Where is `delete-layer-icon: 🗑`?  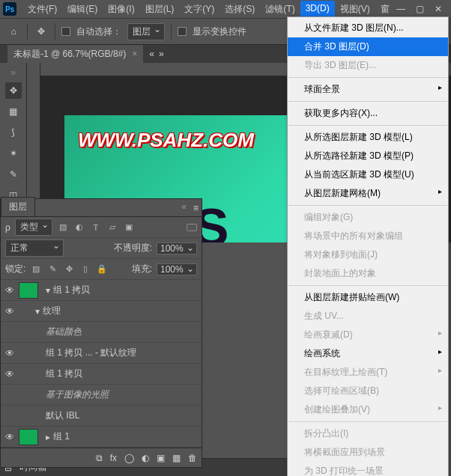 delete-layer-icon: 🗑 is located at coordinates (193, 458).